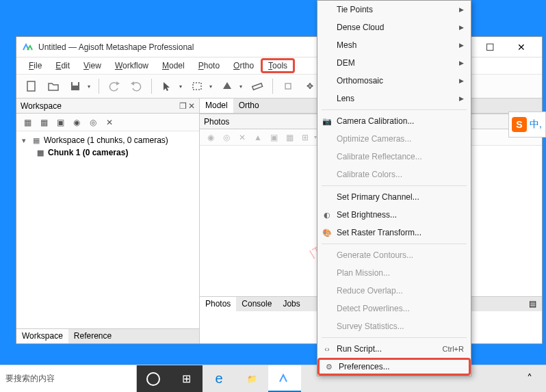 The height and width of the screenshot is (392, 546). What do you see at coordinates (106, 140) in the screenshot?
I see `tree-root-label: Workspace (1 chunks, 0 cameras)` at bounding box center [106, 140].